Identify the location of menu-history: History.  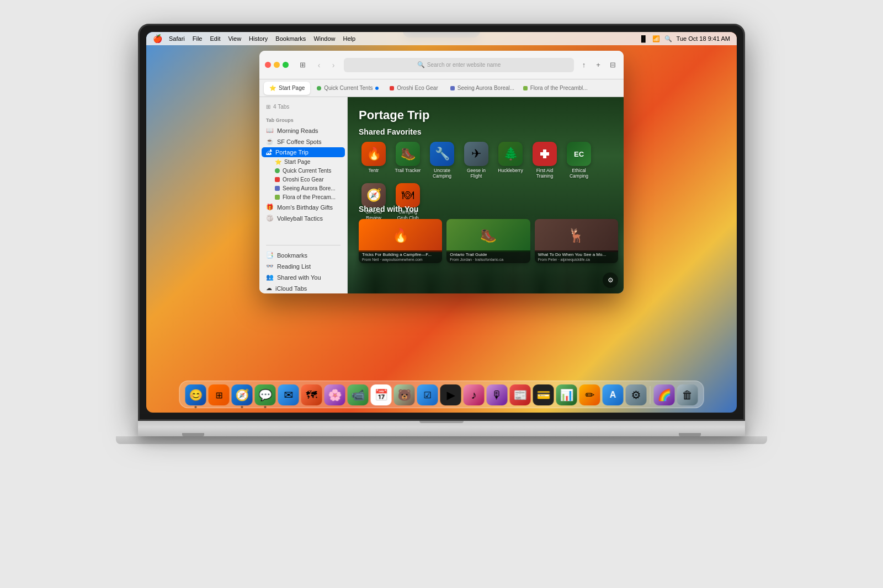
(258, 39).